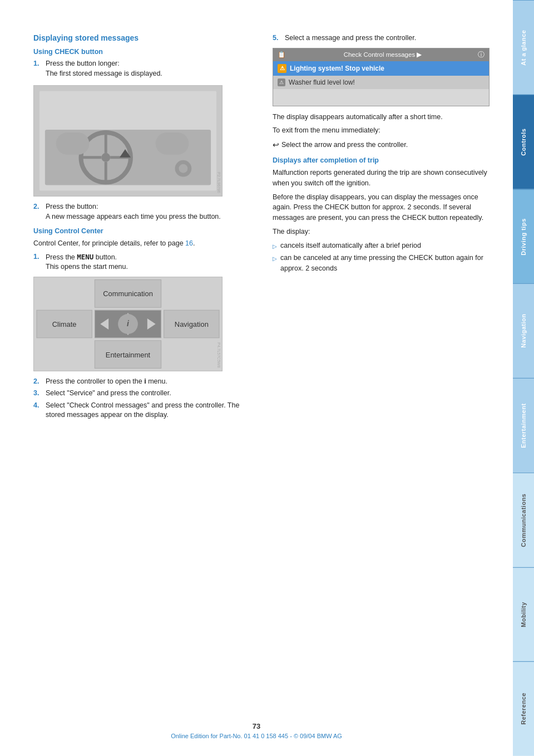 This screenshot has width=534, height=756. I want to click on sidebar-tab-label: Entertainment, so click(523, 425).